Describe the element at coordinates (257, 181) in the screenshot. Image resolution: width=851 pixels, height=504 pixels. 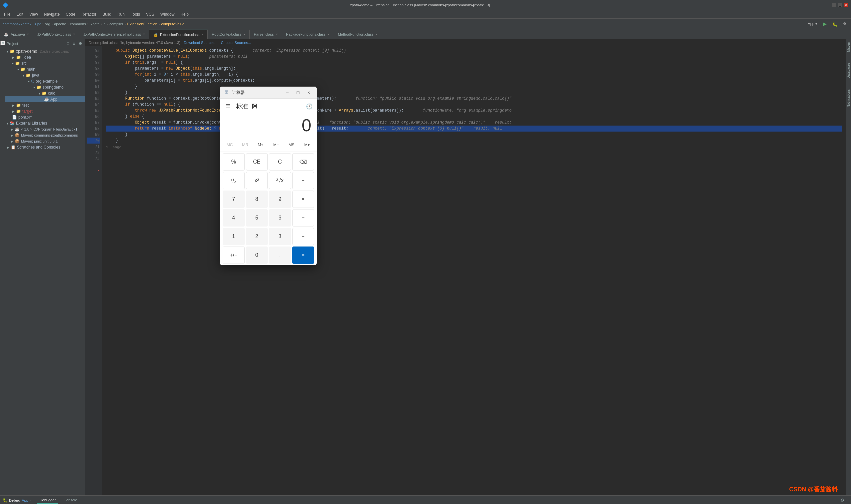
I see `calc-square-btn: x²` at that location.